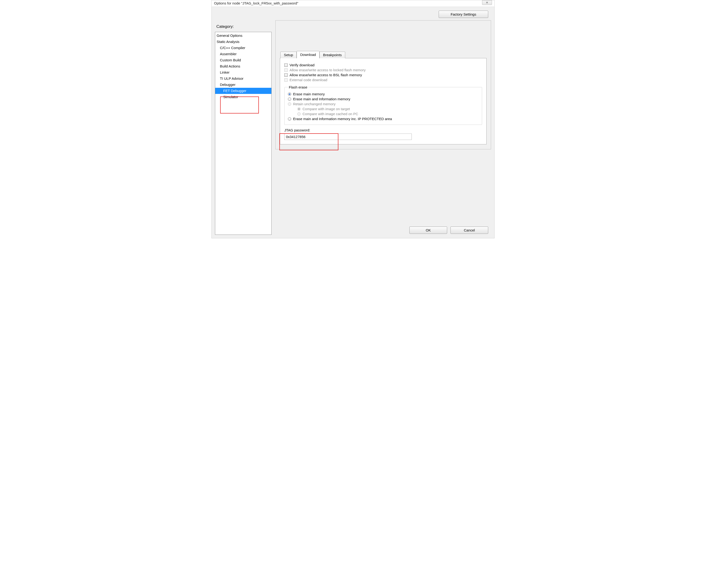 The image size is (706, 588). What do you see at coordinates (383, 102) in the screenshot?
I see `tab-page-download: Verify download Allow erase/write access…` at bounding box center [383, 102].